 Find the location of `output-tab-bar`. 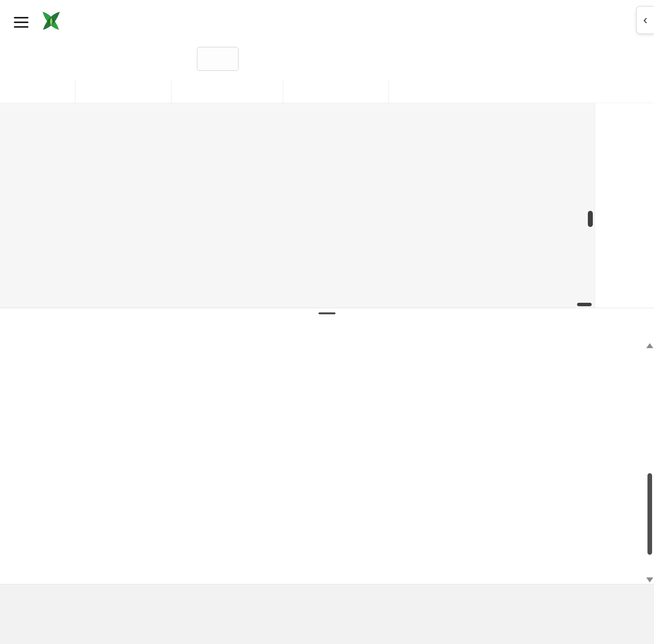

output-tab-bar is located at coordinates (327, 325).